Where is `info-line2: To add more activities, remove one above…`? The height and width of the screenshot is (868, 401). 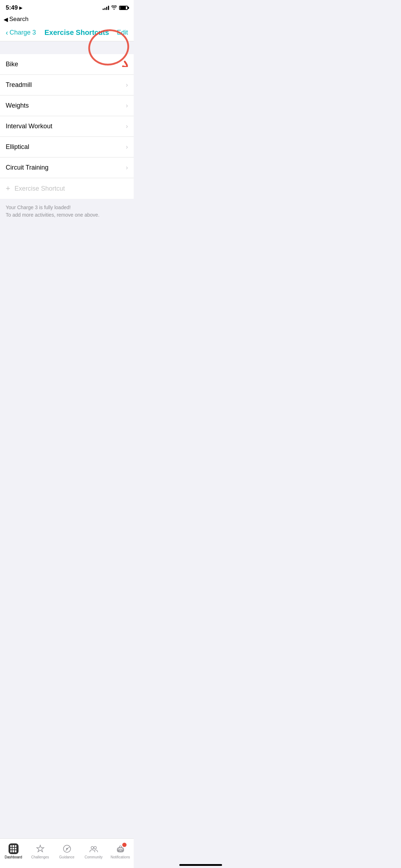
info-line2: To add more activities, remove one above… is located at coordinates (67, 215).